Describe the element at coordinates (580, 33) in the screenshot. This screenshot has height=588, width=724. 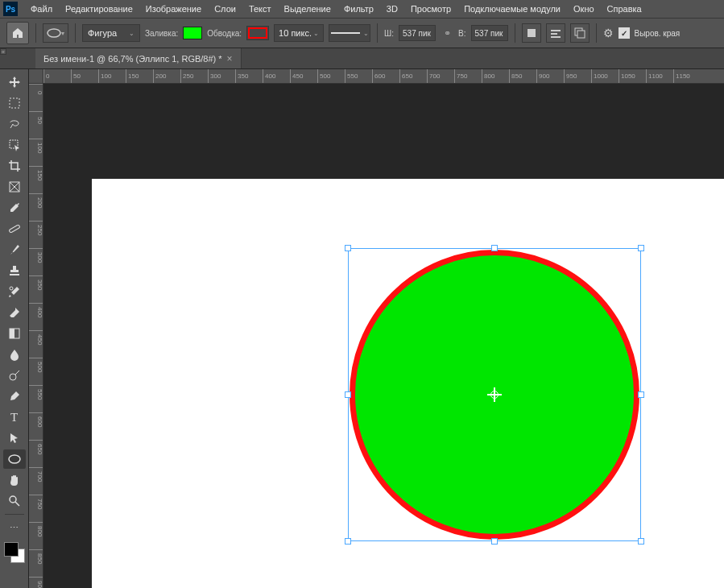
I see `path-arrangement-button` at that location.